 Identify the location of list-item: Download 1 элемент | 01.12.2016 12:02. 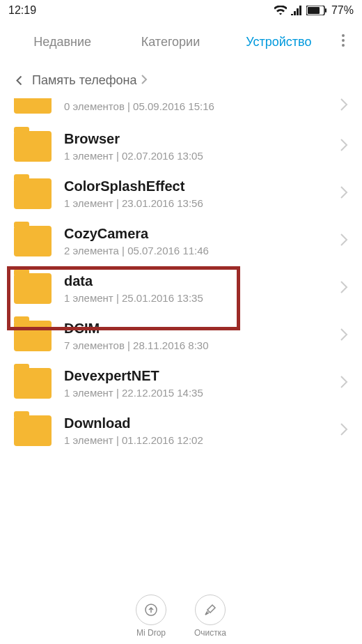
(181, 431).